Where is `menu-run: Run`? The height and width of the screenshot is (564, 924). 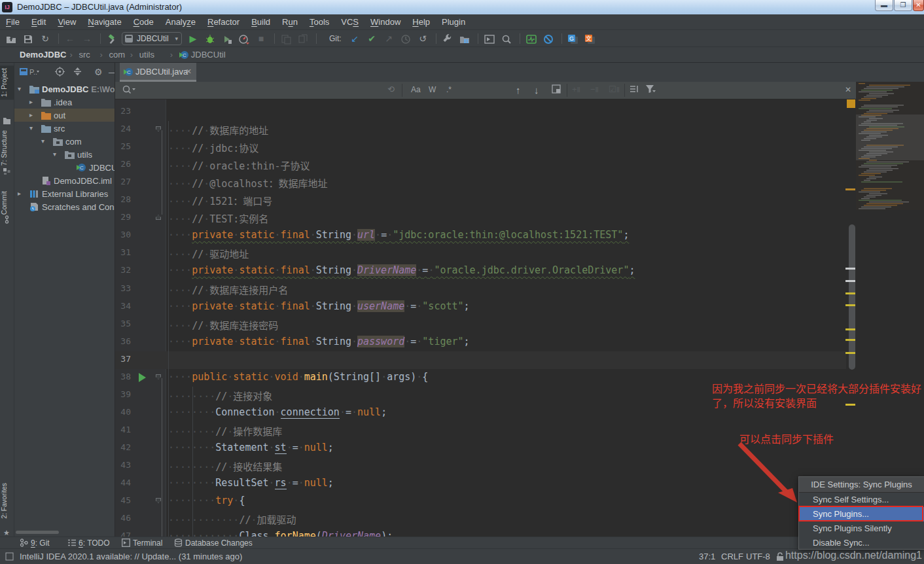 menu-run: Run is located at coordinates (290, 21).